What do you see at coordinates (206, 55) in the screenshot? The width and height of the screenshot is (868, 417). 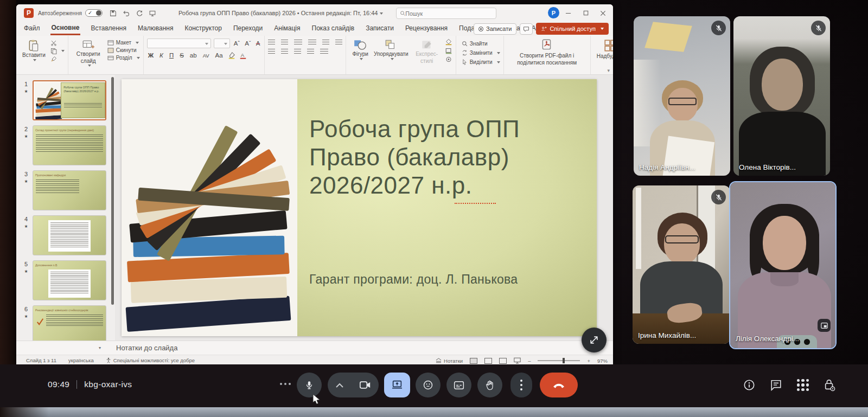 I see `character-spacing-button: AV` at bounding box center [206, 55].